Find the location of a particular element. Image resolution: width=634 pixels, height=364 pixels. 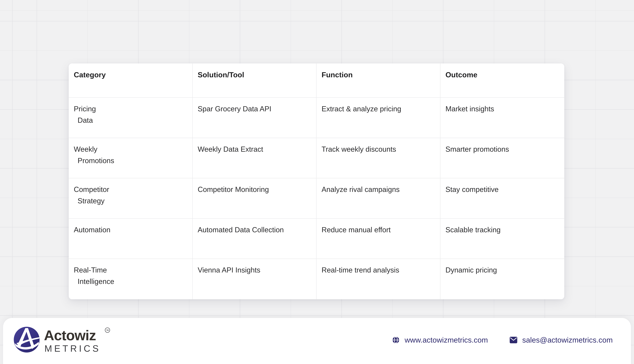

table-cell-outcome: Market insights is located at coordinates (502, 118).